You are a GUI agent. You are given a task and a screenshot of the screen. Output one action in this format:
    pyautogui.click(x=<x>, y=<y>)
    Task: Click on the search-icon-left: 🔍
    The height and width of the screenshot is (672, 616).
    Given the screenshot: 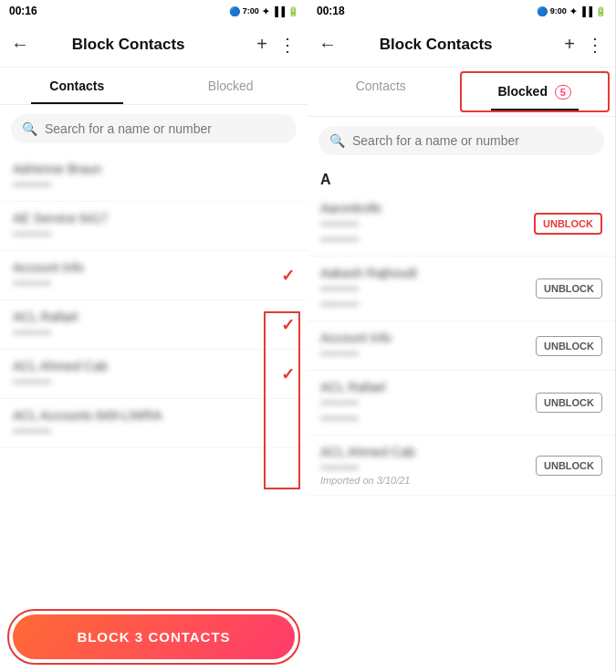 What is the action you would take?
    pyautogui.click(x=29, y=129)
    